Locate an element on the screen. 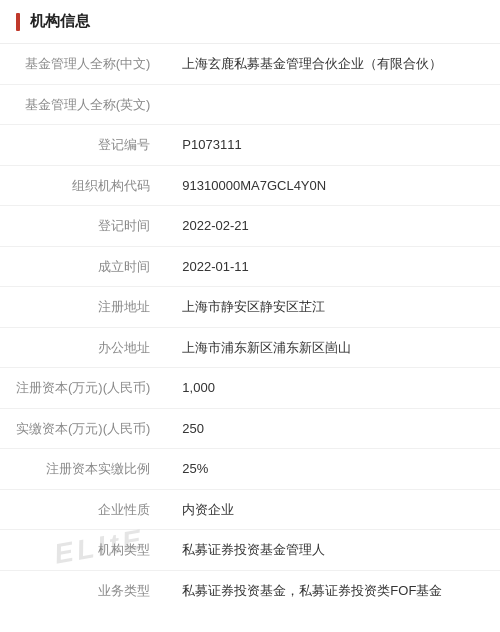 The image size is (500, 632). table-row: 注册地址上海市静安区静安区芷江 is located at coordinates (250, 308).